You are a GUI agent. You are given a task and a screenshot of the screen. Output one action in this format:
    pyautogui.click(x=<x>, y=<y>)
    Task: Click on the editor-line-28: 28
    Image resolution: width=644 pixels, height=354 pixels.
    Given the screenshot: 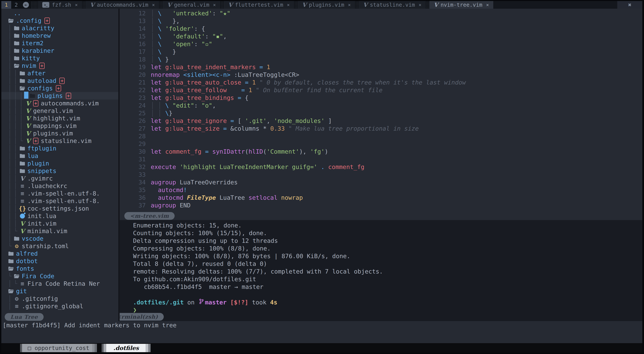 What is the action you would take?
    pyautogui.click(x=381, y=136)
    